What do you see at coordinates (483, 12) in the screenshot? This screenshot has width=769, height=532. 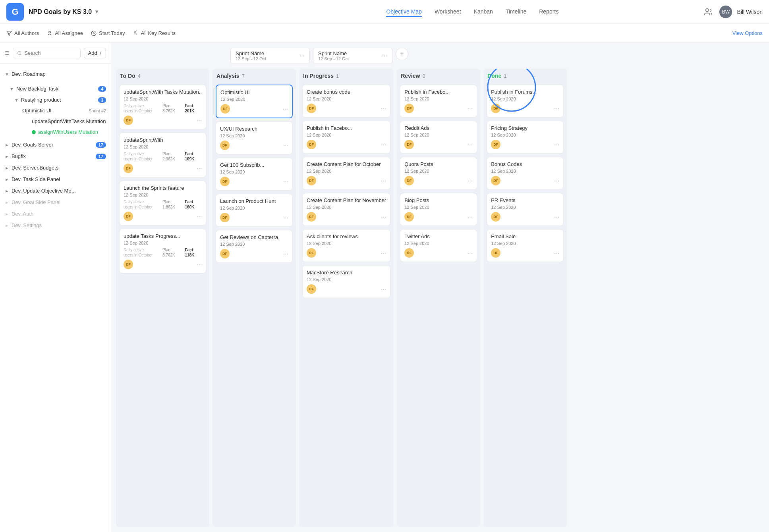 I see `tab-kanban: Kanban` at bounding box center [483, 12].